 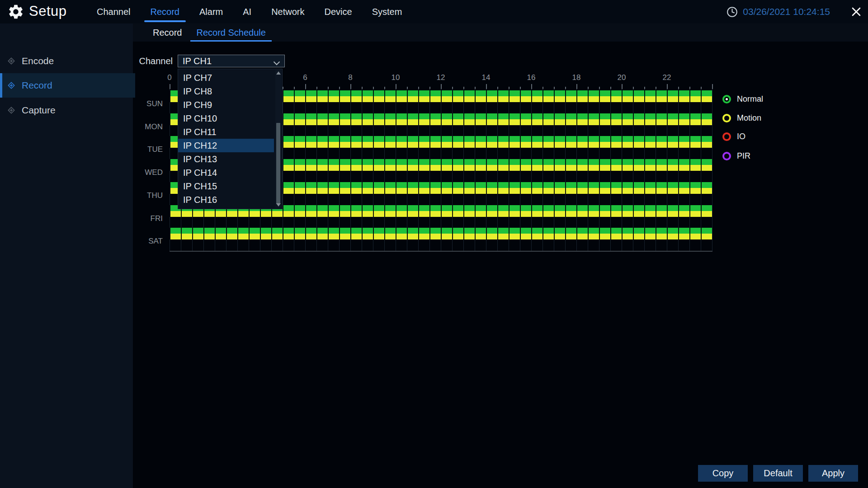 I want to click on hour-label-20: 20, so click(x=622, y=78).